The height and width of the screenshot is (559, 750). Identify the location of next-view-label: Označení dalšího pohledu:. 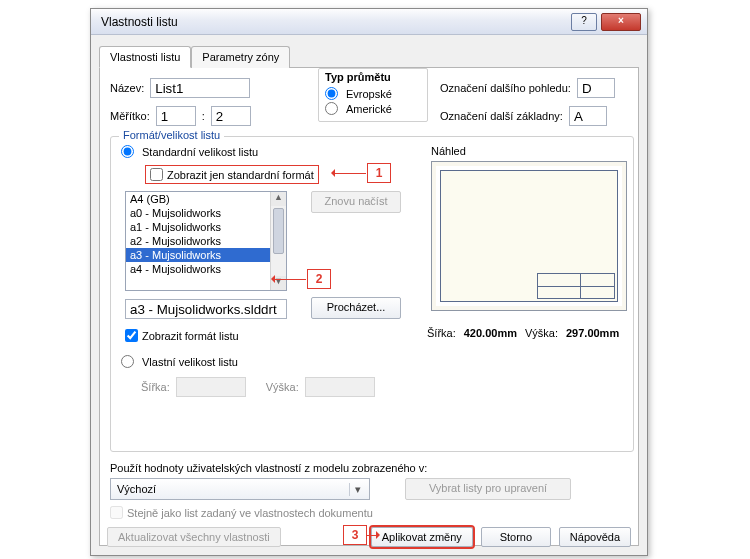
(506, 88).